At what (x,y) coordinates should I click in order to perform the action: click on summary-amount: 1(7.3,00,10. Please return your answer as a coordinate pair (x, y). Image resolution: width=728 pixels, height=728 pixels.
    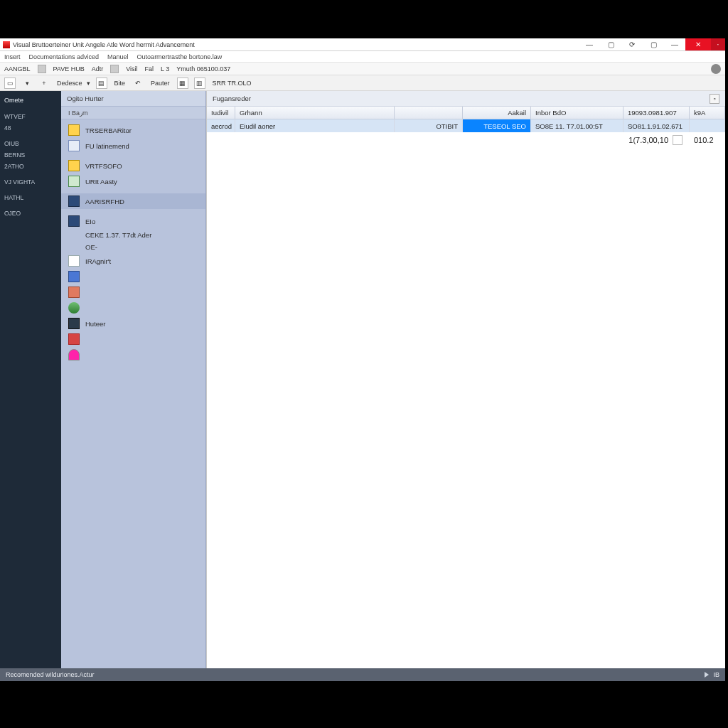
    Looking at the image, I should click on (626, 140).